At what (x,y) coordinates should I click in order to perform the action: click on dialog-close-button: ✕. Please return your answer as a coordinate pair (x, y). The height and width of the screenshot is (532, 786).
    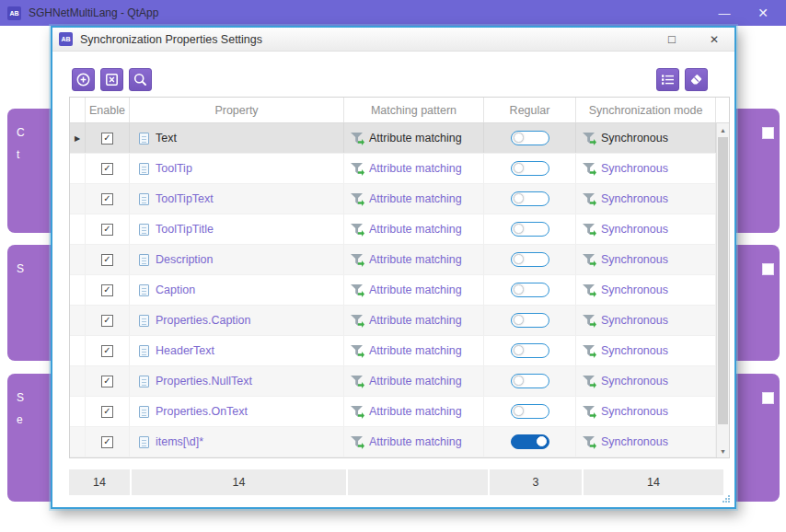
    Looking at the image, I should click on (714, 40).